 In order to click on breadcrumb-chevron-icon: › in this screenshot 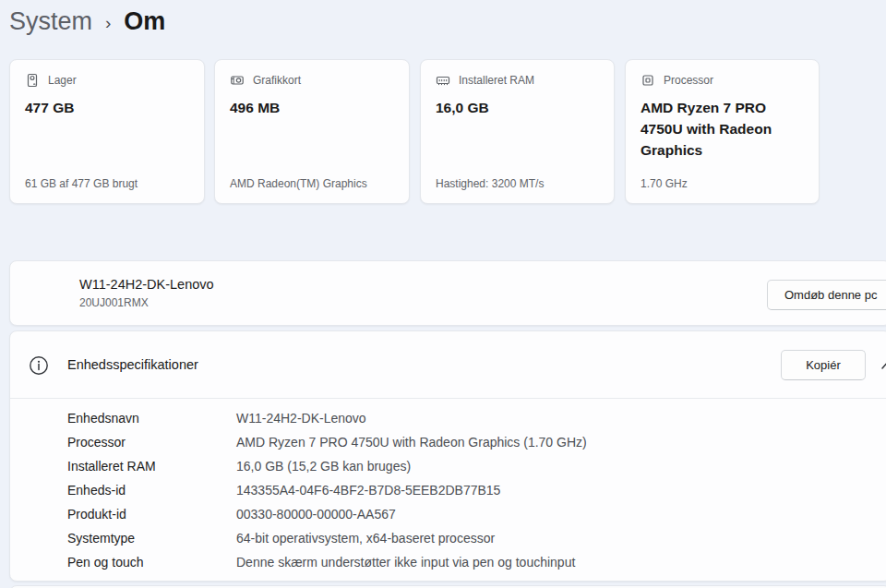, I will do `click(108, 22)`.